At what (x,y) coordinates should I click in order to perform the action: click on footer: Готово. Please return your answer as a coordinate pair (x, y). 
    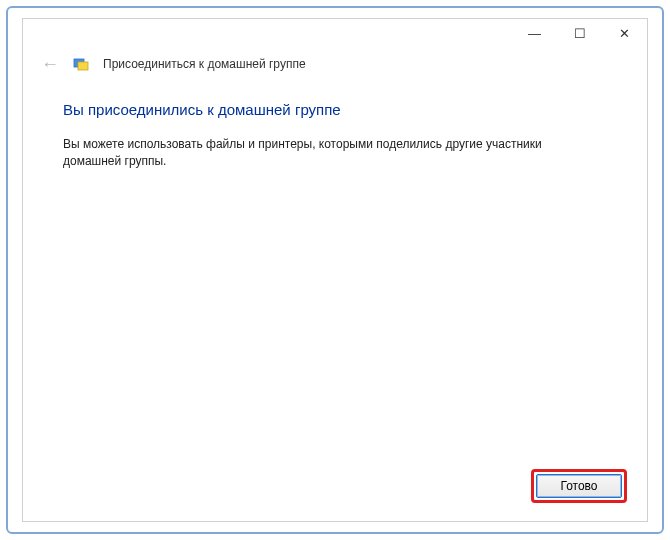
    Looking at the image, I should click on (335, 489).